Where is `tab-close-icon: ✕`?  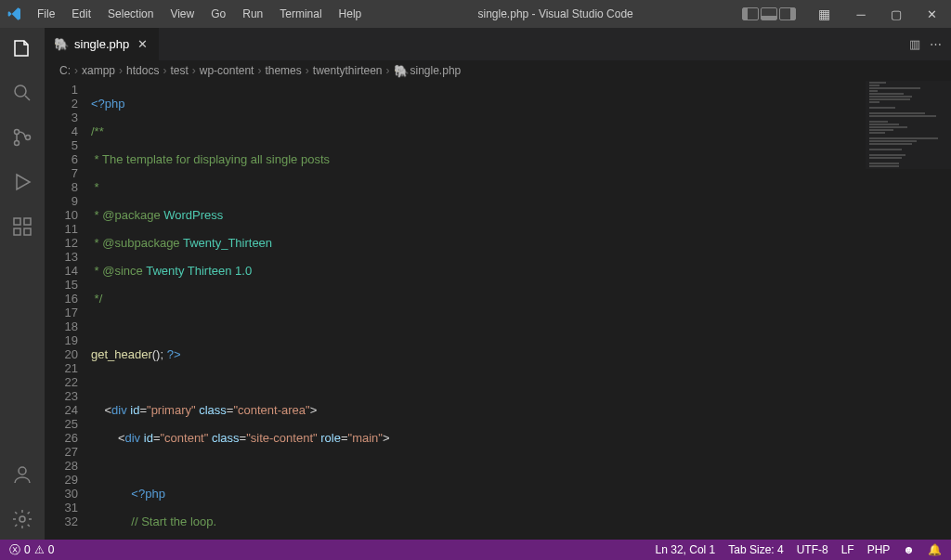 tab-close-icon: ✕ is located at coordinates (142, 45).